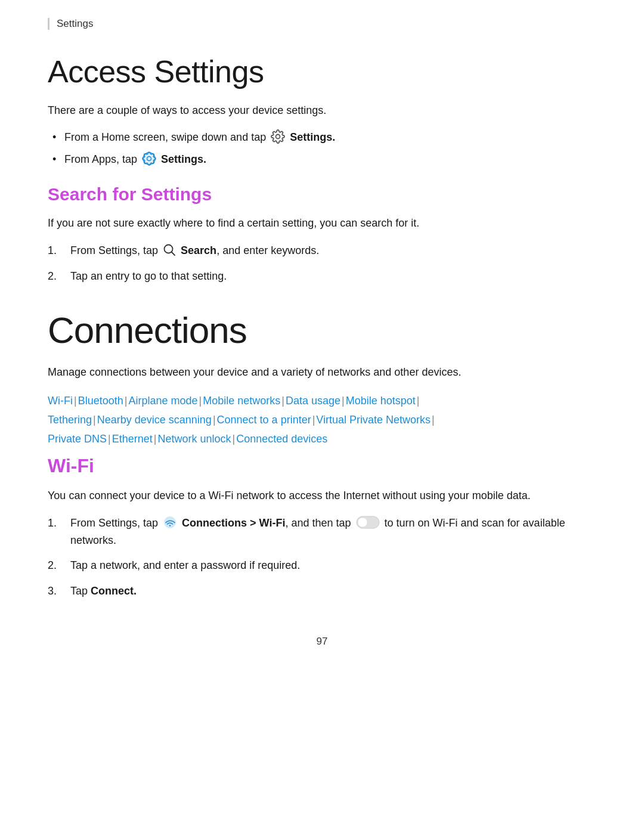 The image size is (644, 833). What do you see at coordinates (78, 439) in the screenshot?
I see `link-private-dns: Private DNS` at bounding box center [78, 439].